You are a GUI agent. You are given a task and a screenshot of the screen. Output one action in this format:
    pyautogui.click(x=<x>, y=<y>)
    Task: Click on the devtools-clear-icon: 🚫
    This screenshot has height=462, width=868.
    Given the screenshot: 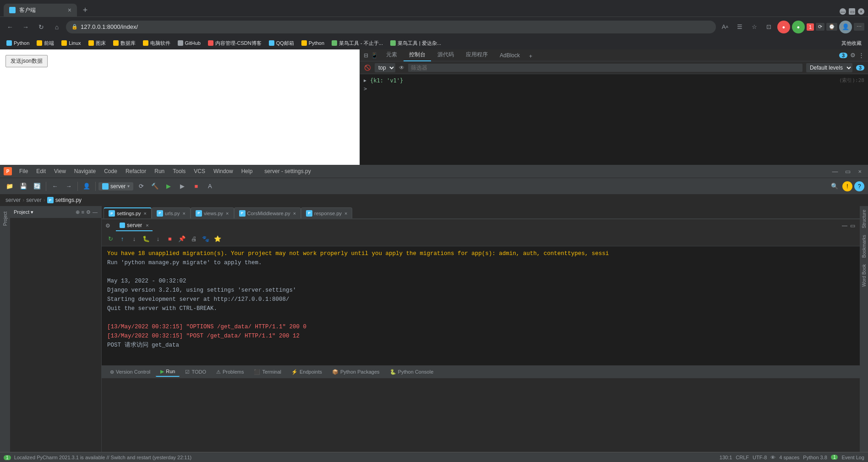 What is the action you would take?
    pyautogui.click(x=367, y=68)
    